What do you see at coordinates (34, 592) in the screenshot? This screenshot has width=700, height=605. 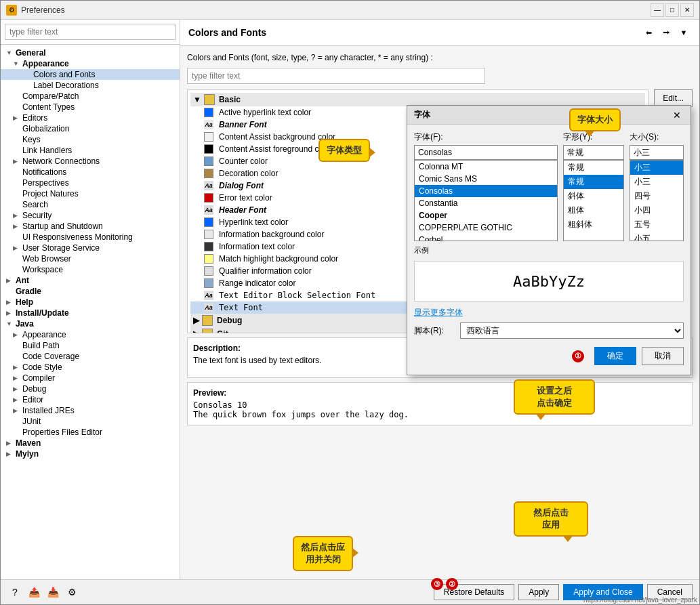 I see `export-icon: 📤` at bounding box center [34, 592].